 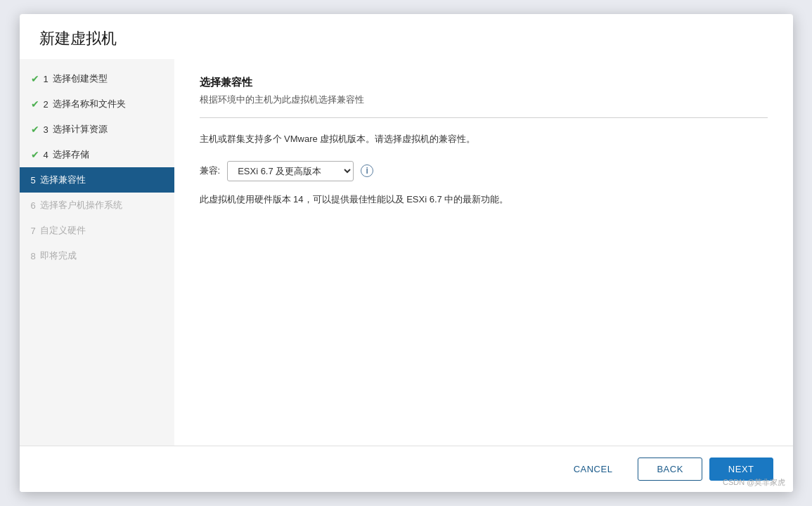 What do you see at coordinates (484, 118) in the screenshot?
I see `divider` at bounding box center [484, 118].